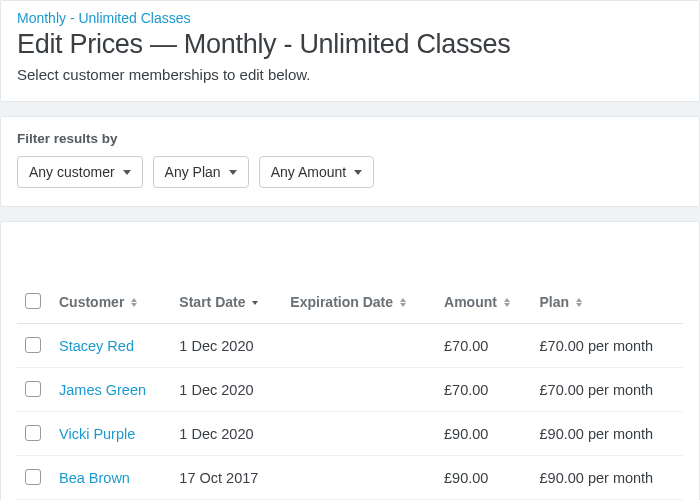 This screenshot has width=700, height=500. What do you see at coordinates (111, 434) in the screenshot?
I see `cell-customer: Vicki Purple` at bounding box center [111, 434].